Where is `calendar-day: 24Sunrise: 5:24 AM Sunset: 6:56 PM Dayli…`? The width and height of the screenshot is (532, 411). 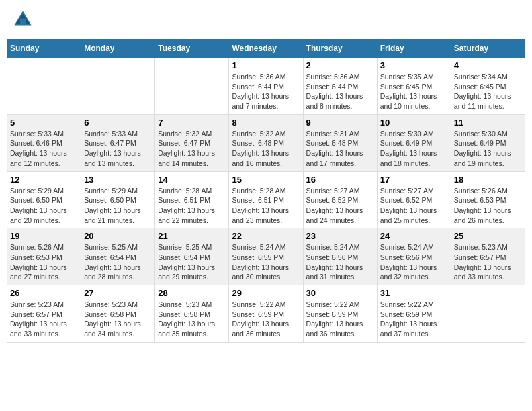 calendar-day: 24Sunrise: 5:24 AM Sunset: 6:56 PM Dayli… is located at coordinates (414, 257).